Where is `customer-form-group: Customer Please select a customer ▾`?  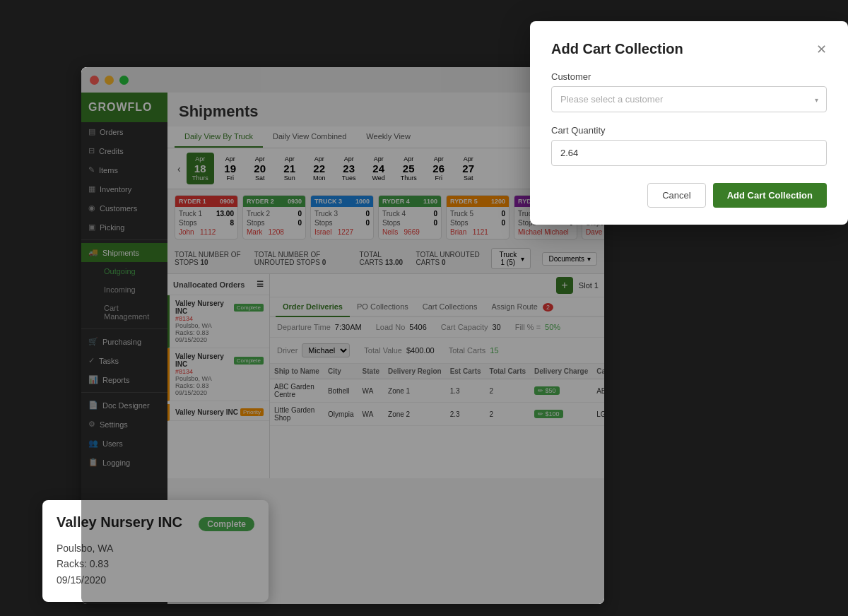 customer-form-group: Customer Please select a customer ▾ is located at coordinates (689, 92).